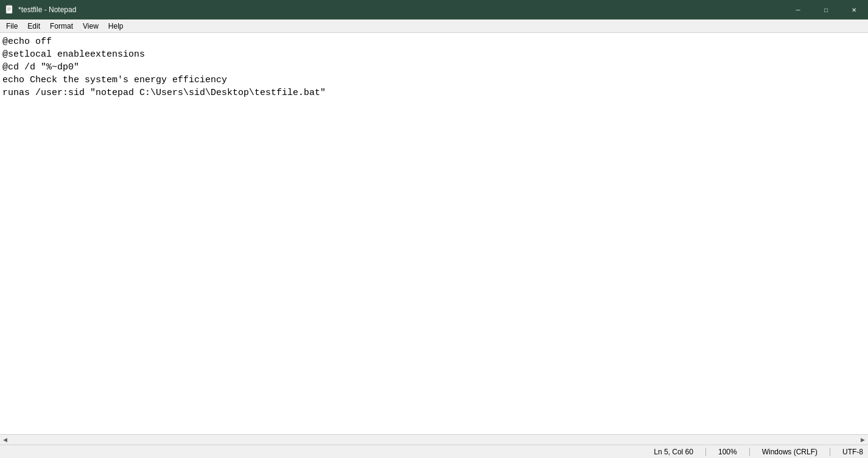 The image size is (868, 458). What do you see at coordinates (10, 10) in the screenshot?
I see `notepad-icon` at bounding box center [10, 10].